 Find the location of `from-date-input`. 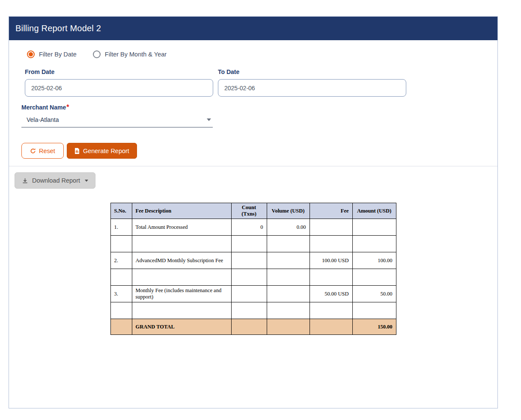

from-date-input is located at coordinates (119, 88).